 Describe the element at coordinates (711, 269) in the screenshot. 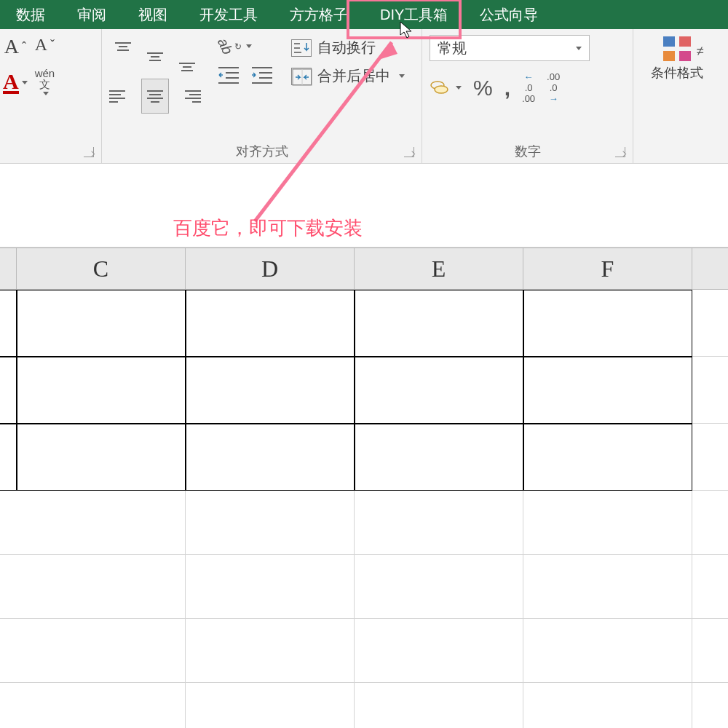

I see `column-header-partial-right` at that location.